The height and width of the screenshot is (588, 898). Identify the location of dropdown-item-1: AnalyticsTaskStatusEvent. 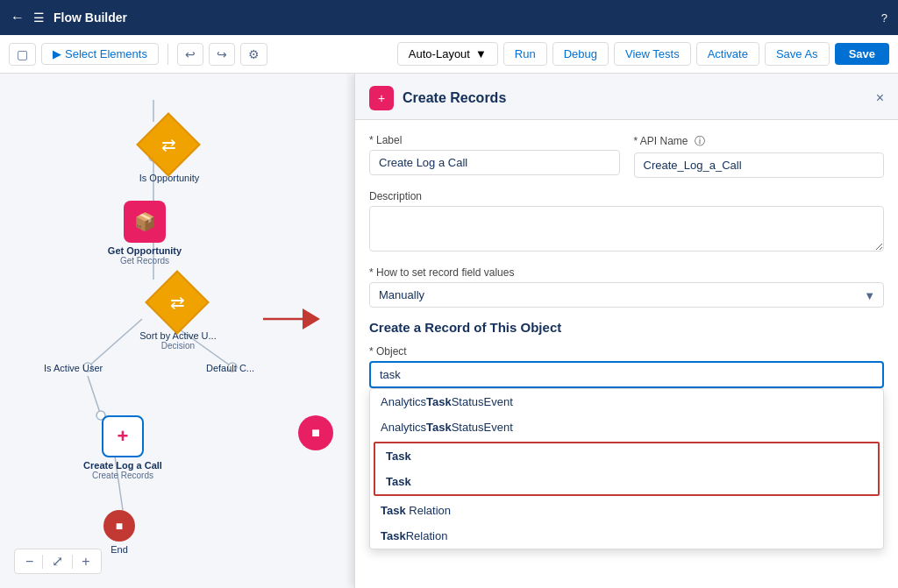
(626, 401).